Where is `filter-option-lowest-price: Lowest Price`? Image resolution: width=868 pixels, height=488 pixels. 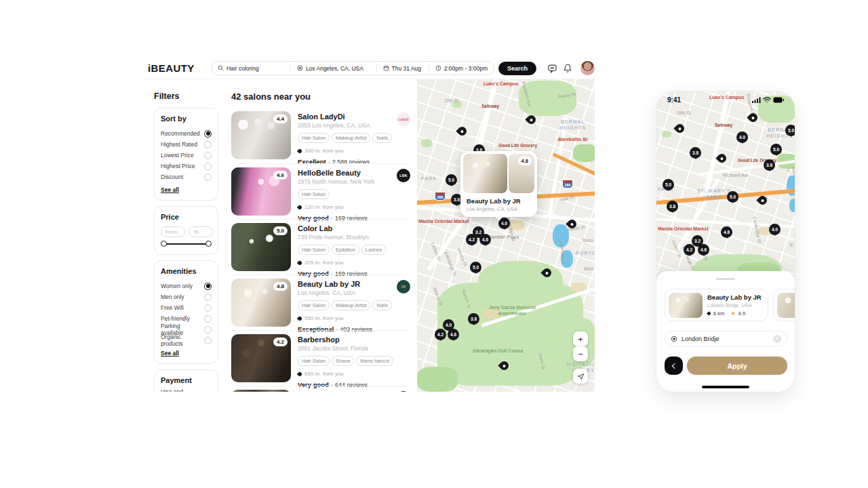 filter-option-lowest-price: Lowest Price is located at coordinates (186, 155).